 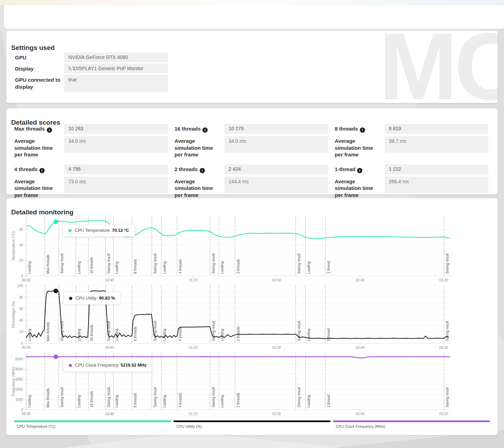 I want to click on scores-title: Detailed scores, so click(x=36, y=123).